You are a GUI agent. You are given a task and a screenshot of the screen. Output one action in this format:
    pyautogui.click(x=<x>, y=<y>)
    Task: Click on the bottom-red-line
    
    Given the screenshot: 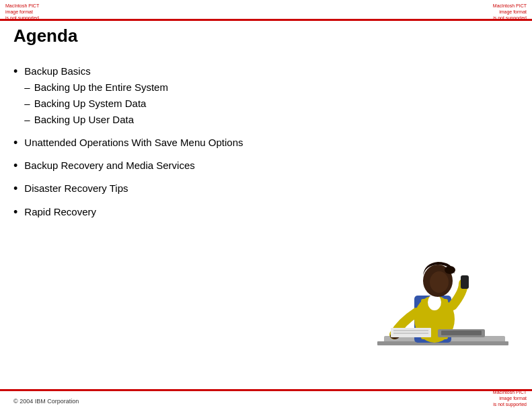 What is the action you would take?
    pyautogui.click(x=266, y=390)
    